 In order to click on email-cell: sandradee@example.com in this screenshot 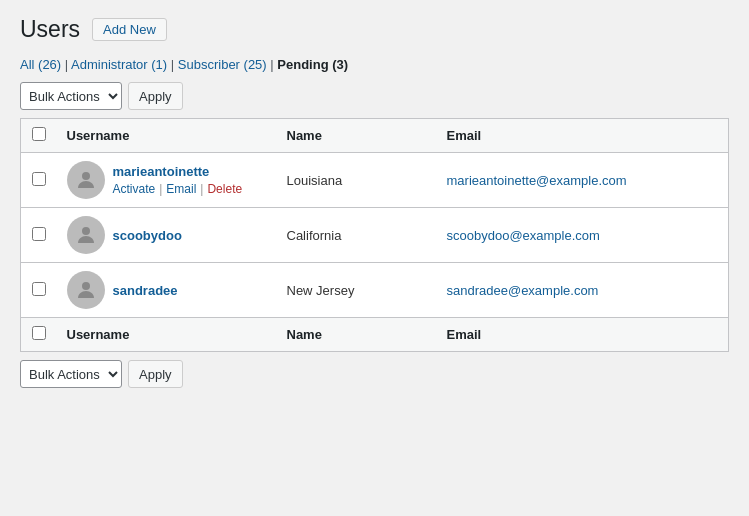, I will do `click(583, 290)`.